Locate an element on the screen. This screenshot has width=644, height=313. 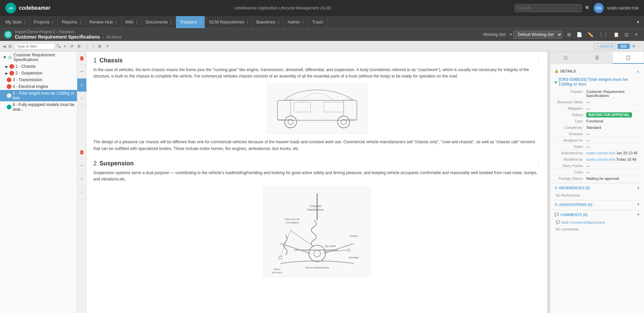
detail-story-points: Story Points: — is located at coordinates (597, 166).